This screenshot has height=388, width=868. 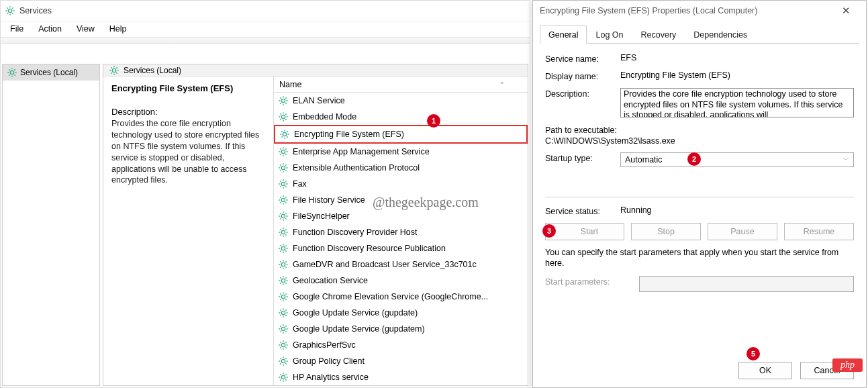 I want to click on service-name: Geolocation Service, so click(x=330, y=281).